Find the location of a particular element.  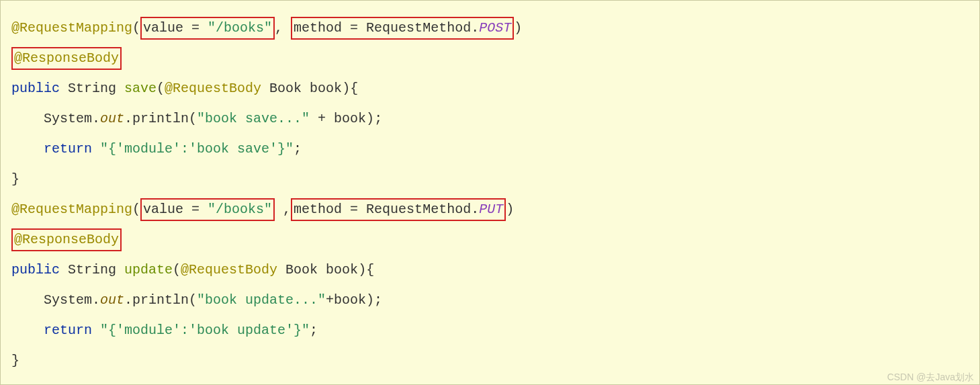

code-line-11: return "{'module':'book update'}"; is located at coordinates (490, 331).